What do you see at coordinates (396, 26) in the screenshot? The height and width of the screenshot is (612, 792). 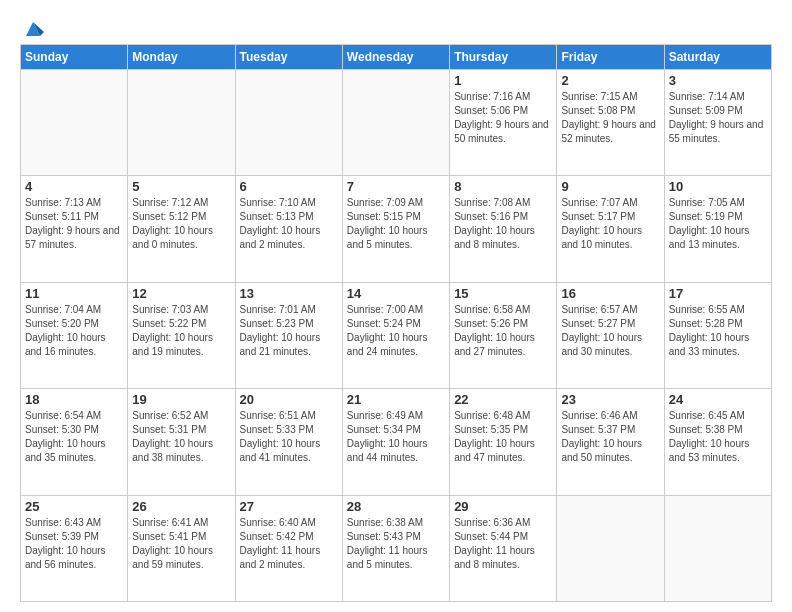 I see `header` at bounding box center [396, 26].